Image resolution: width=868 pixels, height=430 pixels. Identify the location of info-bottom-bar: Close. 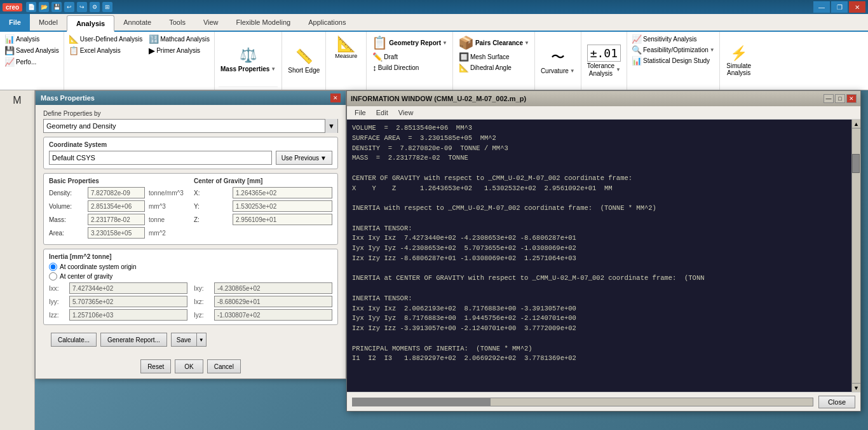
(604, 401).